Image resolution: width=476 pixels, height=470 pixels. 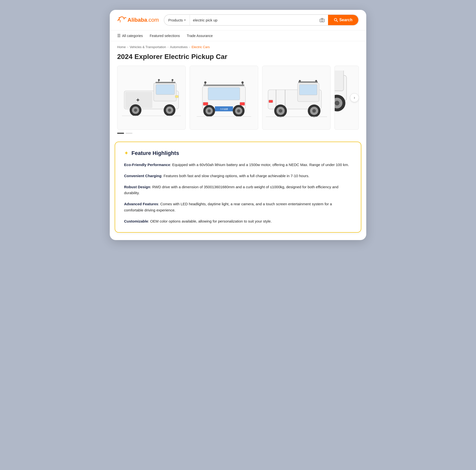 I want to click on search-button-label: Search, so click(x=346, y=20).